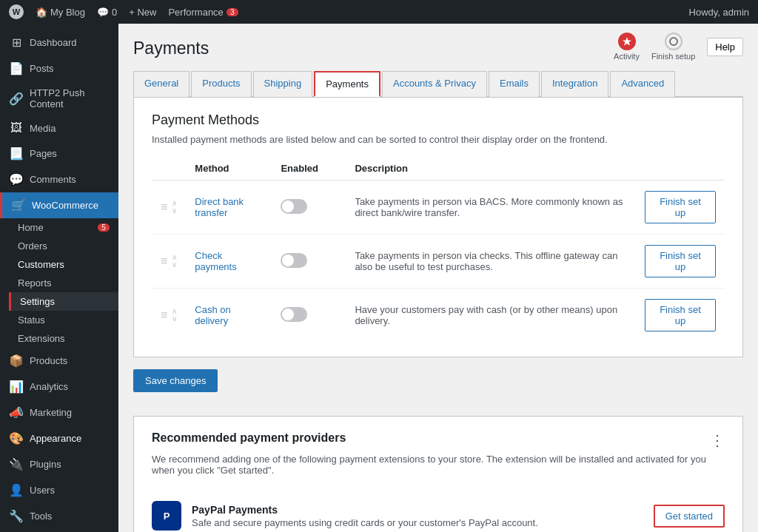 The image size is (758, 532). Describe the element at coordinates (59, 206) in the screenshot. I see `sidebar-item-woocommerce: 🛒 WooCommerce` at that location.